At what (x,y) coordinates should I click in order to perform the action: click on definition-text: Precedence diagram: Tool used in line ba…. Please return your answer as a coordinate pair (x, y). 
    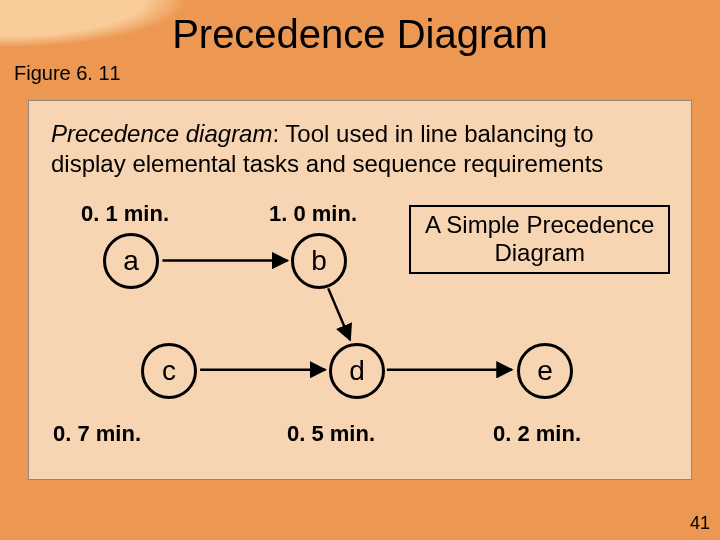
    Looking at the image, I should click on (360, 149).